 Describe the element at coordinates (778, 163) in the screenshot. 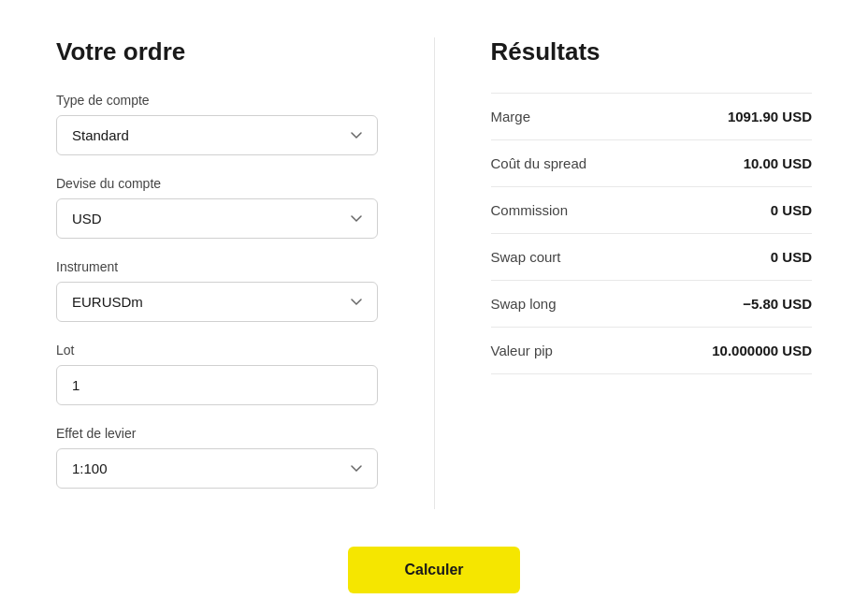

I see `result-value-spread: 10.00 USD` at that location.